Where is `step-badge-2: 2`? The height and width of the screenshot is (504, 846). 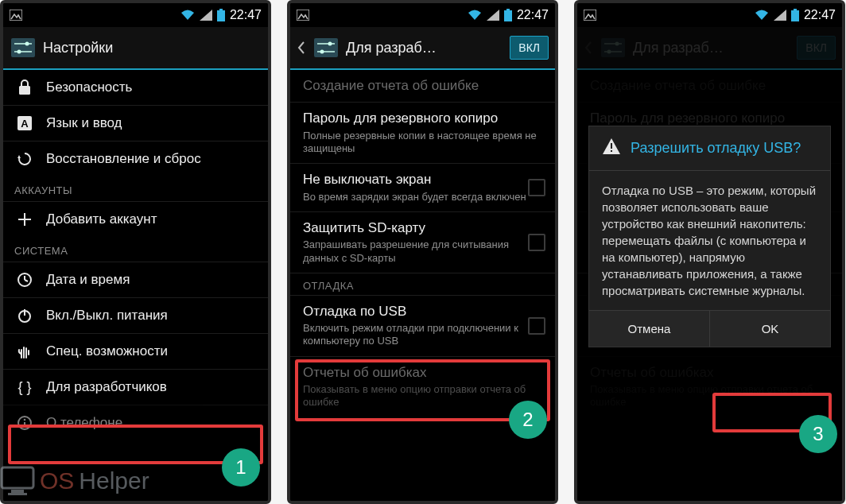
step-badge-2: 2 is located at coordinates (528, 420).